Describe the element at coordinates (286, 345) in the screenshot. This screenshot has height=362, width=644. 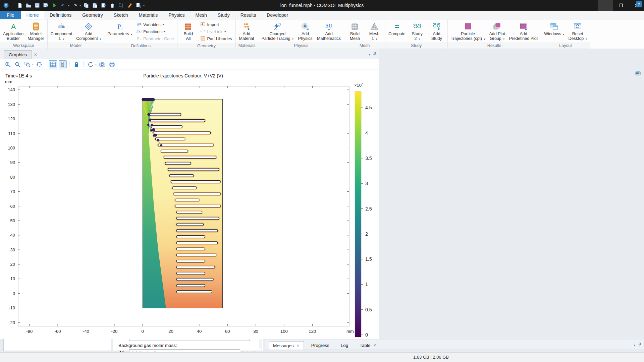
I see `tab-messages: Messages✕` at that location.